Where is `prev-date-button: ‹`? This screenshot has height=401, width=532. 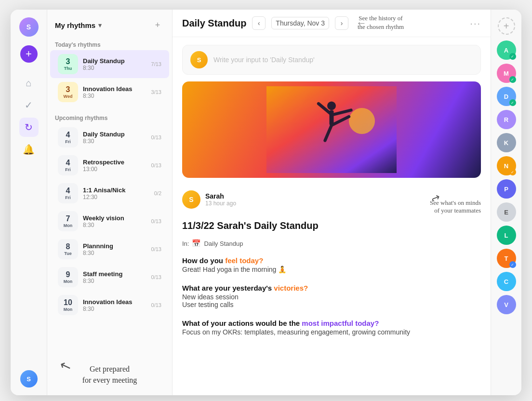 prev-date-button: ‹ is located at coordinates (259, 23).